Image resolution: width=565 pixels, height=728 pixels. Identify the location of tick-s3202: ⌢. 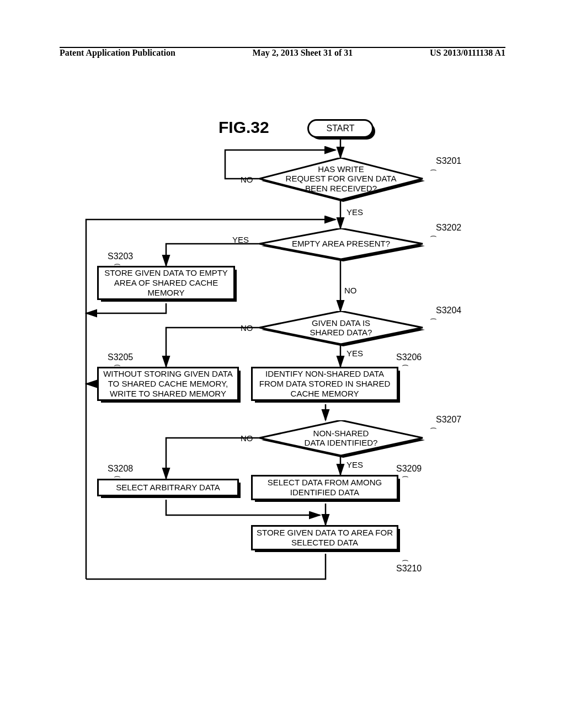
(434, 236).